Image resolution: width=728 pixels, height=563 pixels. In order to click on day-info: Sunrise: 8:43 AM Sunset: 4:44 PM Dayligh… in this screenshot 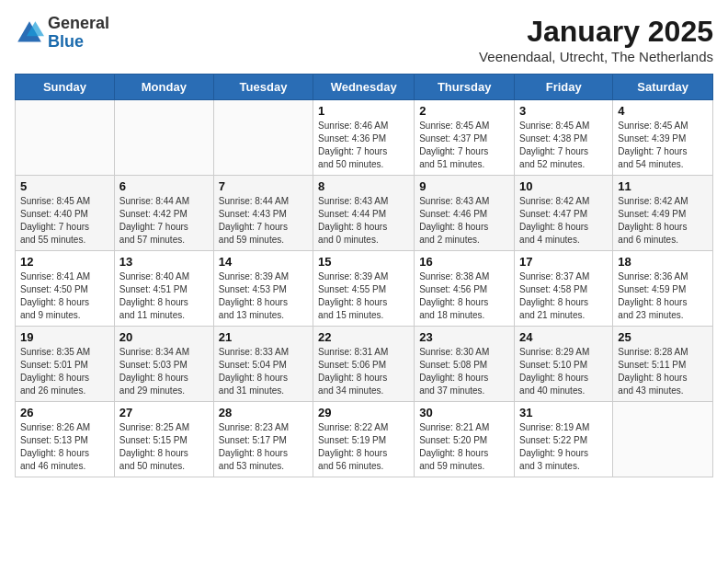, I will do `click(364, 221)`.